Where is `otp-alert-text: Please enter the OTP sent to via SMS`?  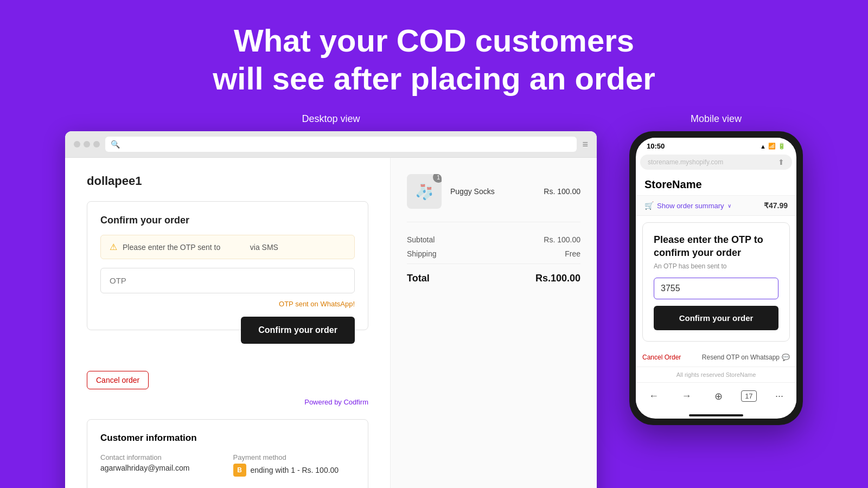
otp-alert-text: Please enter the OTP sent to via SMS is located at coordinates (201, 247).